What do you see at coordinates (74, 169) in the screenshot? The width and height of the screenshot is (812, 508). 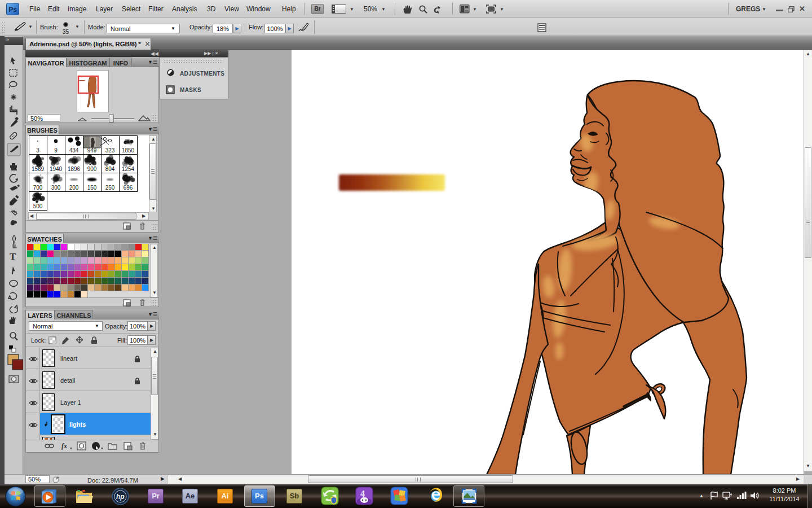 I see `svg-text: 1896` at bounding box center [74, 169].